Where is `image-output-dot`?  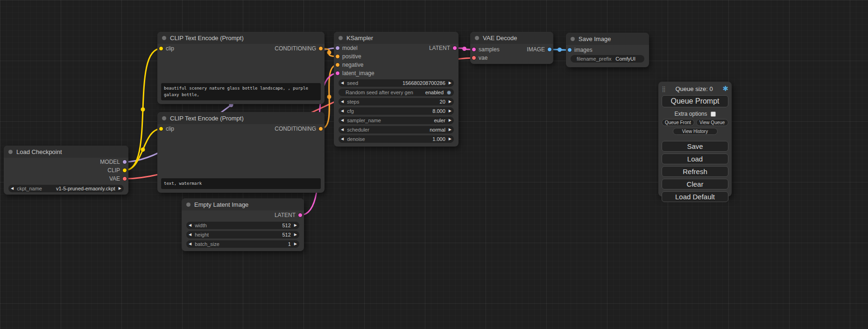 image-output-dot is located at coordinates (550, 49).